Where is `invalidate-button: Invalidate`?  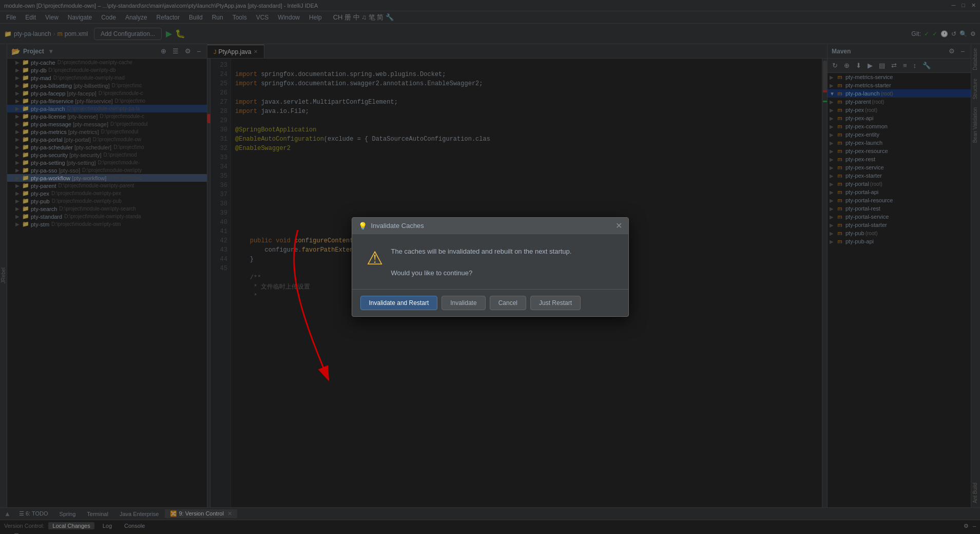
invalidate-button: Invalidate is located at coordinates (463, 303).